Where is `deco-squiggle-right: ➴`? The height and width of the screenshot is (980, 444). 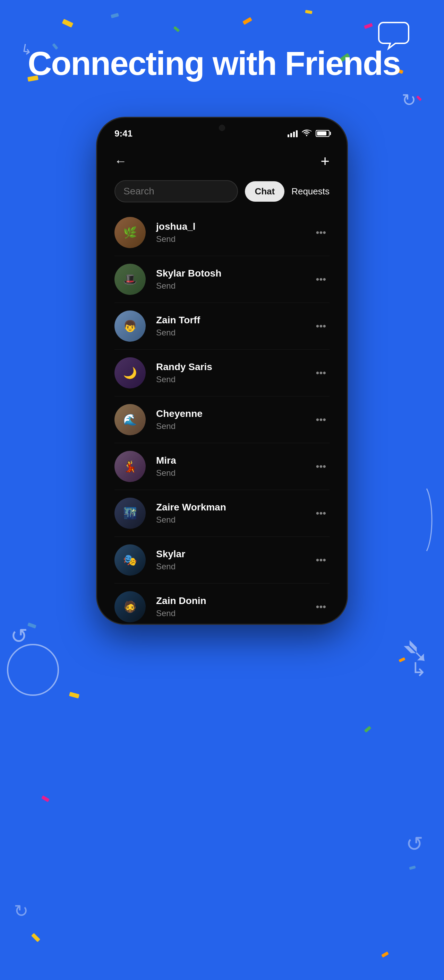 deco-squiggle-right: ➴ is located at coordinates (416, 651).